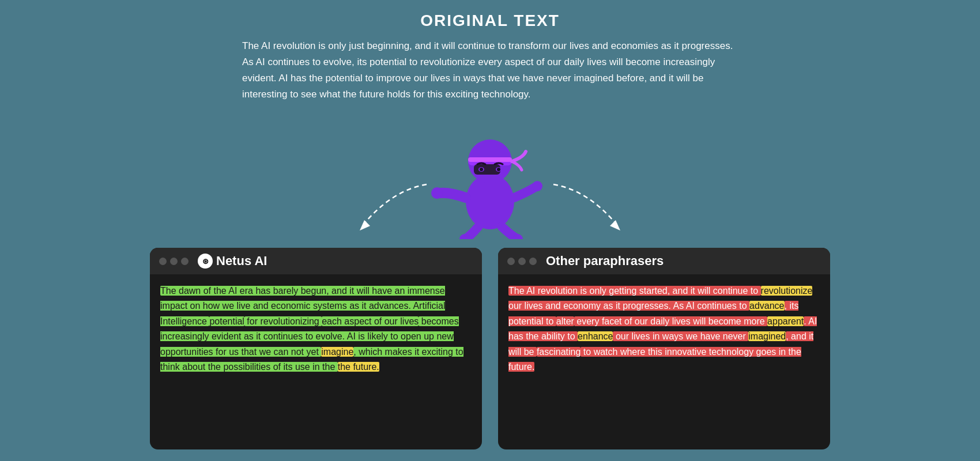 Image resolution: width=980 pixels, height=461 pixels. I want to click on traffic-lights-right, so click(522, 262).